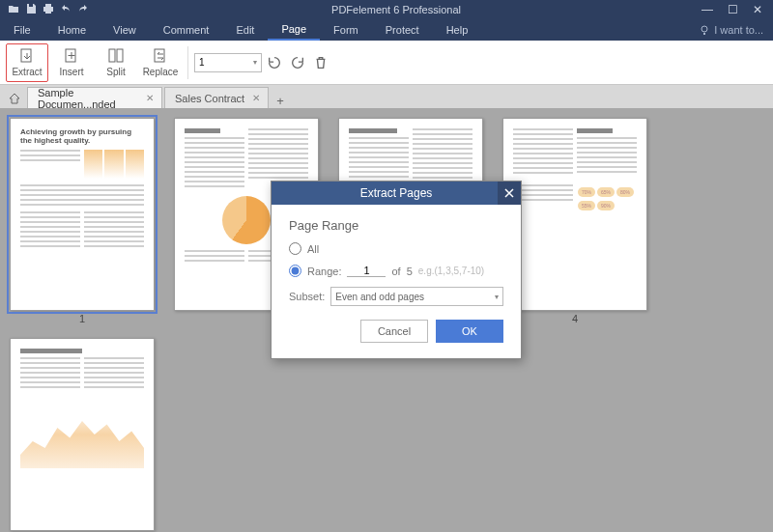  I want to click on menu-comment: Comment, so click(186, 30).